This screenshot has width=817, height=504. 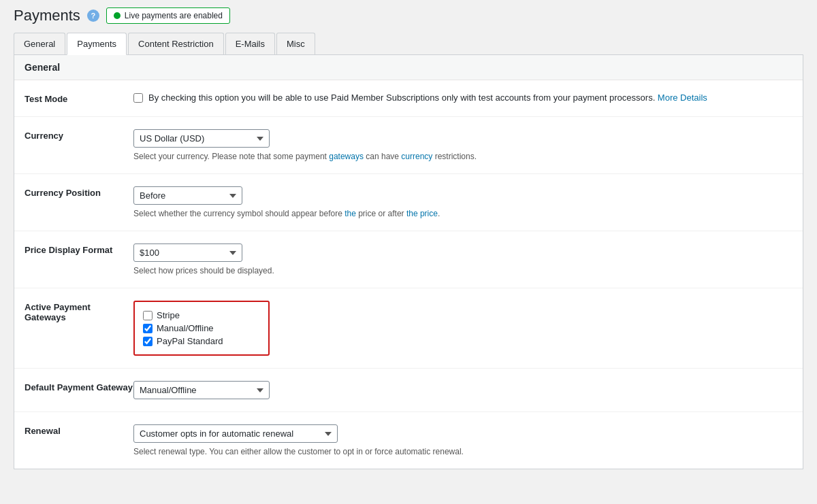 What do you see at coordinates (202, 328) in the screenshot?
I see `active-gateways-box: Stripe Manual/Offline PayPal Standard` at bounding box center [202, 328].